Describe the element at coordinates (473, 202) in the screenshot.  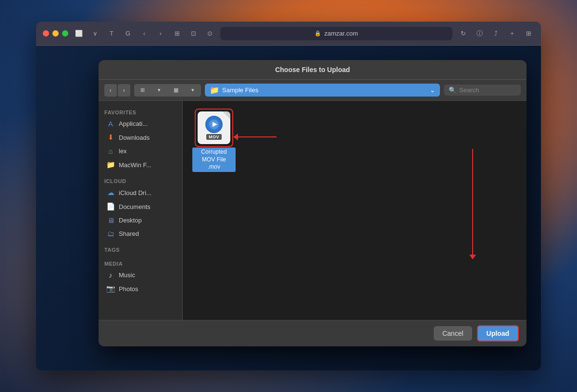
I see `arrow-line-v` at that location.